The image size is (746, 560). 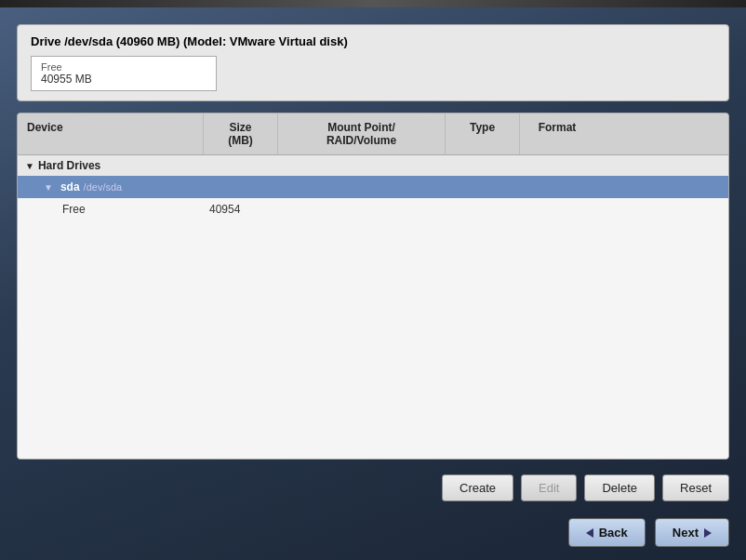 I want to click on nav-row: Back Next, so click(x=373, y=536).